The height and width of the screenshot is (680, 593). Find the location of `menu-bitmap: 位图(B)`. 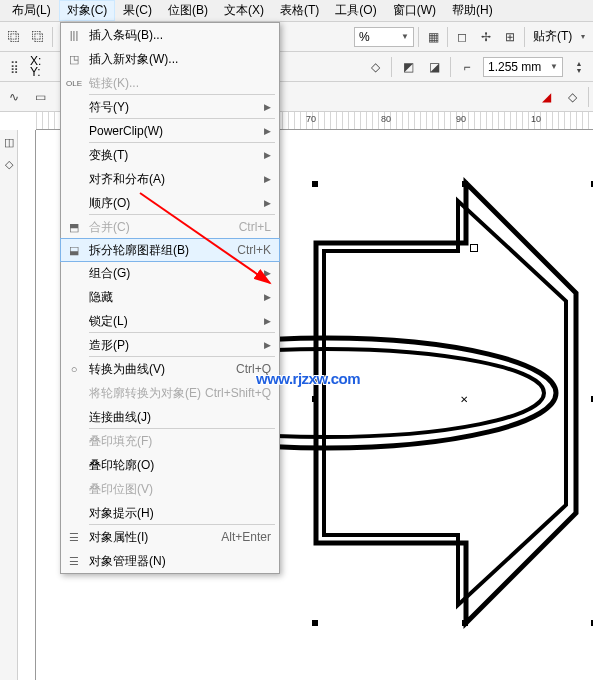

menu-bitmap: 位图(B) is located at coordinates (188, 10).